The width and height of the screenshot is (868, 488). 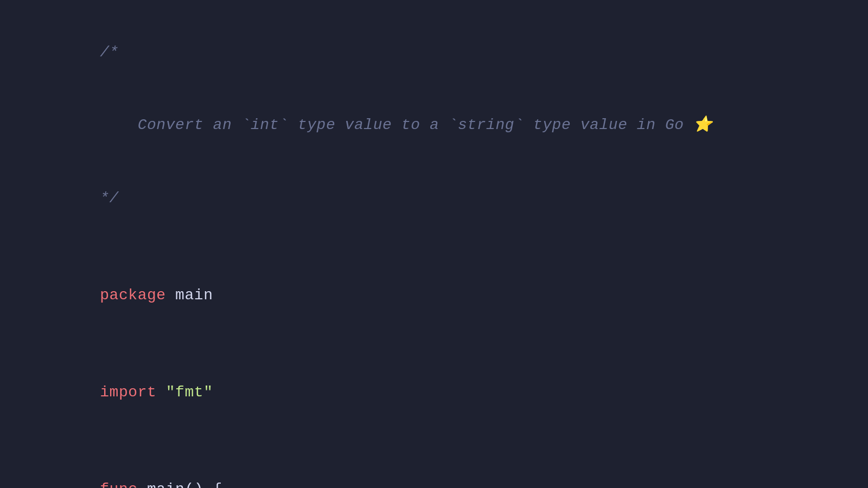 I want to click on package-line: package main, so click(x=456, y=296).